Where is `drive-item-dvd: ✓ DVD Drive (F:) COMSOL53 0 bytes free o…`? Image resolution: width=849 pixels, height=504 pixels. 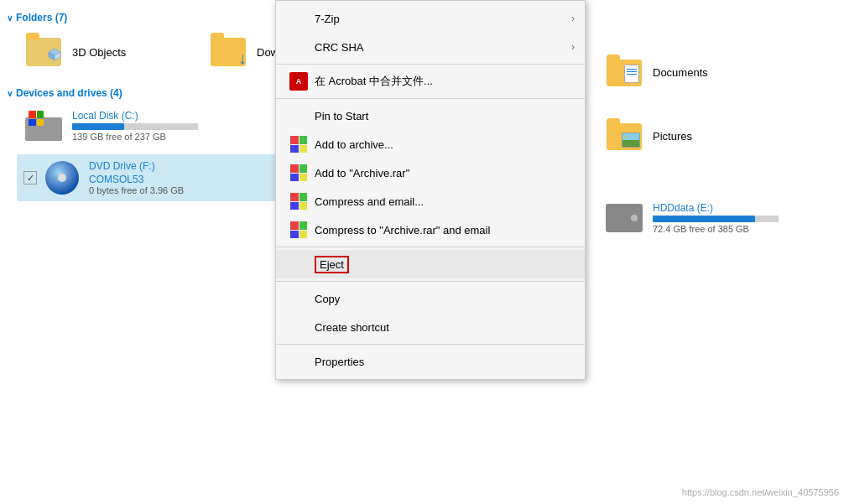
drive-item-dvd: ✓ DVD Drive (F:) COMSOL53 0 bytes free o… is located at coordinates (155, 178).